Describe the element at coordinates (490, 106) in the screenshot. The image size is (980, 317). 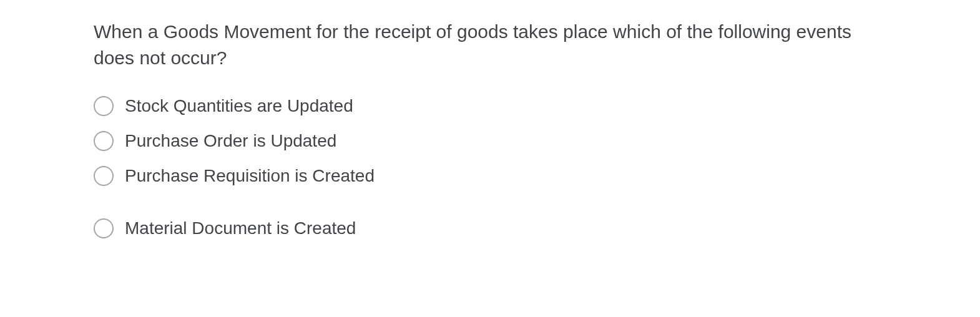
I see `option-row-0: Stock Quantities are Updated` at that location.